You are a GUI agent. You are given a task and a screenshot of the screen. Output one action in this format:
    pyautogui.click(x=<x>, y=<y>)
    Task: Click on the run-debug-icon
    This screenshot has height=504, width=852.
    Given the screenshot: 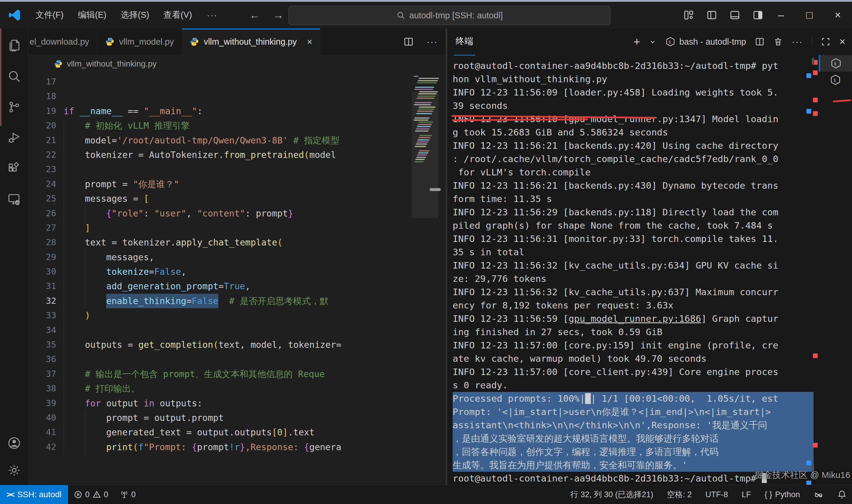 What is the action you would take?
    pyautogui.click(x=14, y=138)
    